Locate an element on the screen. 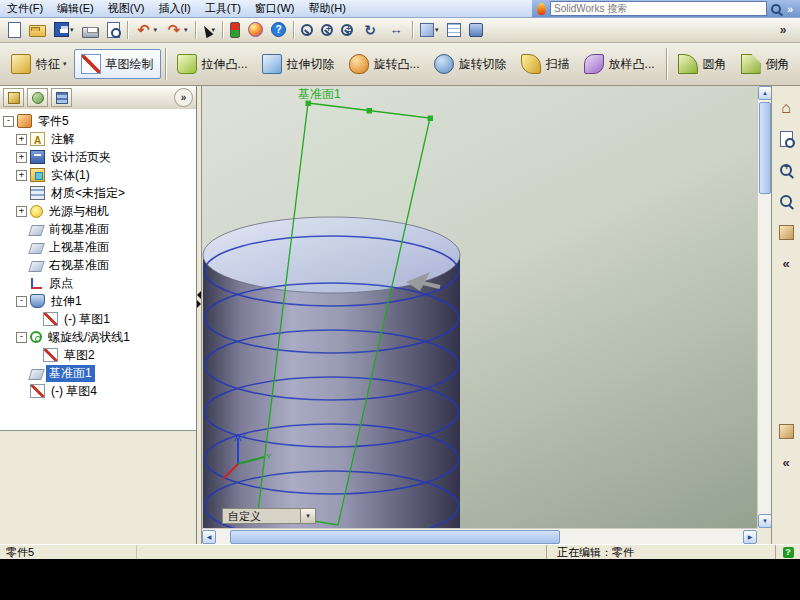 This screenshot has width=800, height=600. tree-item: + 光源与相机 is located at coordinates (98, 211).